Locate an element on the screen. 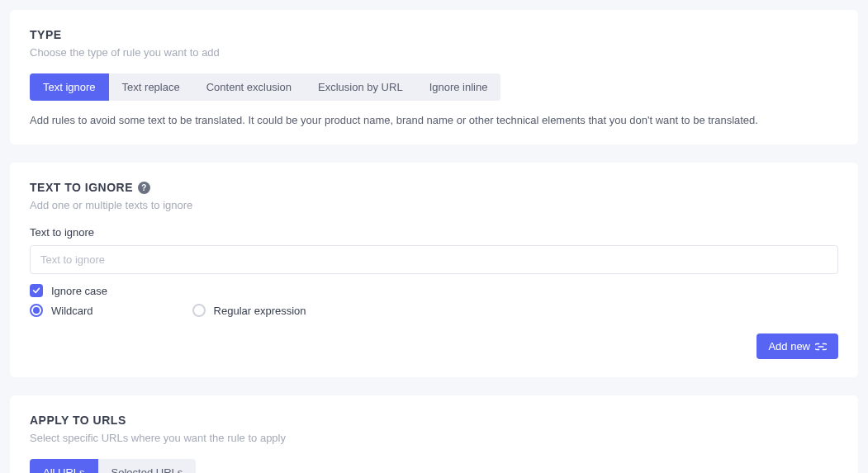 This screenshot has height=473, width=868. text-to-ignore-input is located at coordinates (434, 259).